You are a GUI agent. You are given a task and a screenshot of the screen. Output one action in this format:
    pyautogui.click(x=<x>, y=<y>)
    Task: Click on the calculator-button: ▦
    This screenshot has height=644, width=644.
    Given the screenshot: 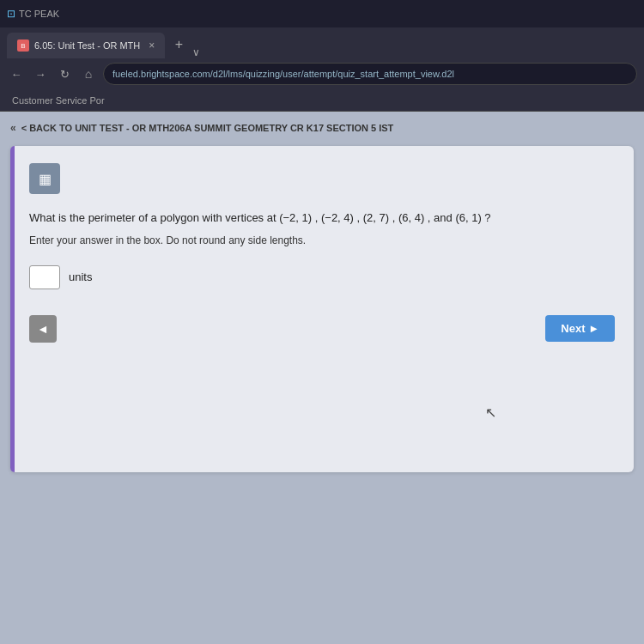 What is the action you would take?
    pyautogui.click(x=45, y=179)
    